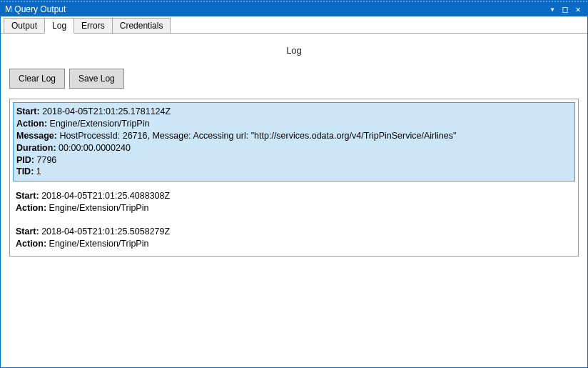 The width and height of the screenshot is (588, 368). Describe the element at coordinates (294, 238) in the screenshot. I see `log-entry: Start: 2018-04-05T21:01:25.5058279Z Acti…` at that location.